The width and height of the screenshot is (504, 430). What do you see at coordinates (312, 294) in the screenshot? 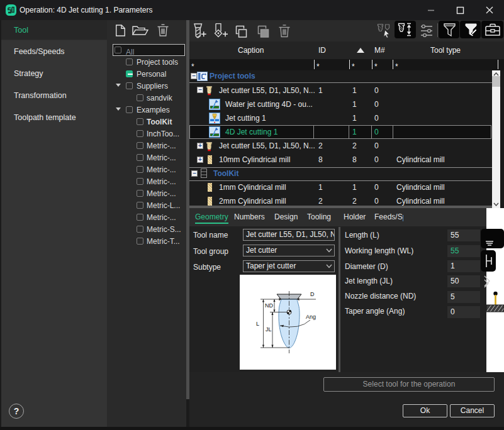
I see `svg-text: D` at bounding box center [312, 294].